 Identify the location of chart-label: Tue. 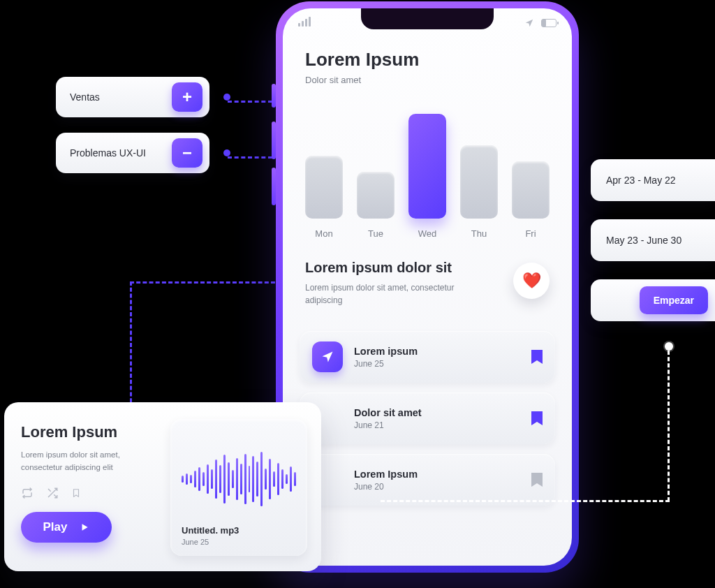
(376, 233).